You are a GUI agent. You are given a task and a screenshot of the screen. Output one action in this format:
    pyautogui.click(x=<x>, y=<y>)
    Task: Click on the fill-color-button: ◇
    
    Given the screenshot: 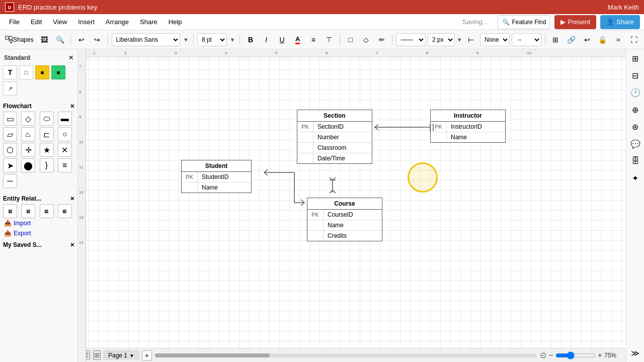 What is the action you would take?
    pyautogui.click(x=366, y=40)
    